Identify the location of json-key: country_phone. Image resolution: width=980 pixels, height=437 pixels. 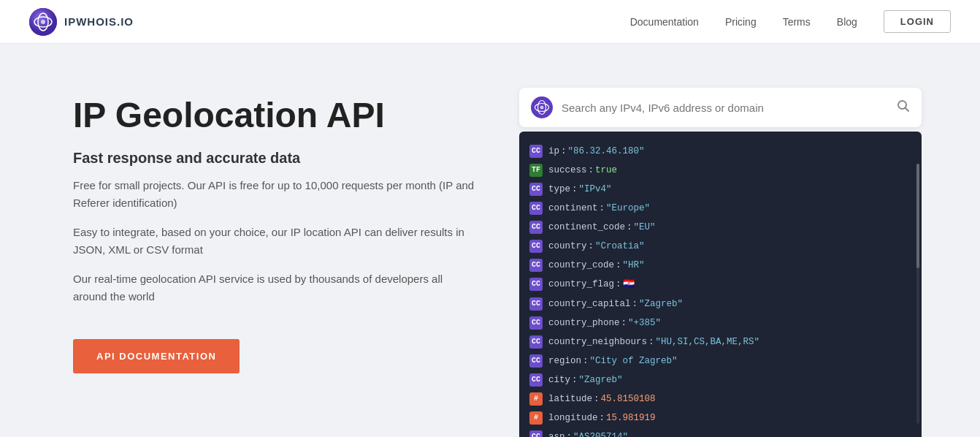
(584, 323).